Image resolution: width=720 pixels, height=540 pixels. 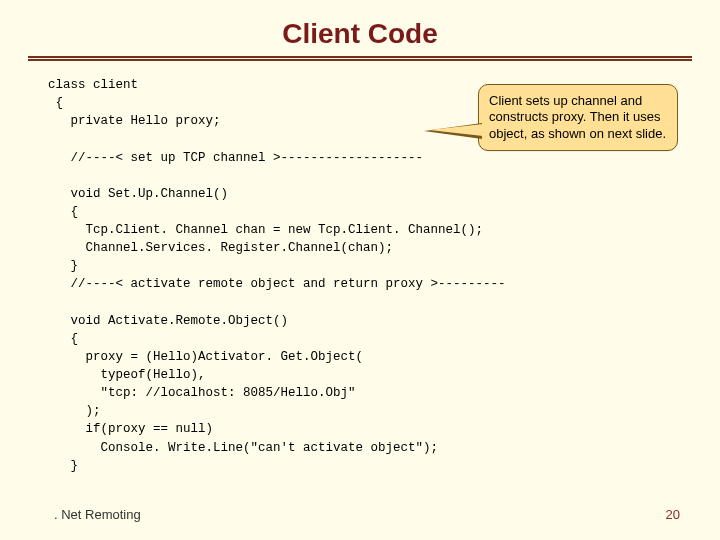 I want to click on page-number: 20, so click(x=673, y=514).